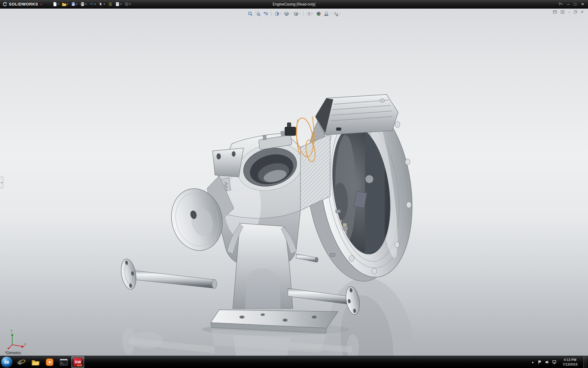  I want to click on black-fitting, so click(290, 129).